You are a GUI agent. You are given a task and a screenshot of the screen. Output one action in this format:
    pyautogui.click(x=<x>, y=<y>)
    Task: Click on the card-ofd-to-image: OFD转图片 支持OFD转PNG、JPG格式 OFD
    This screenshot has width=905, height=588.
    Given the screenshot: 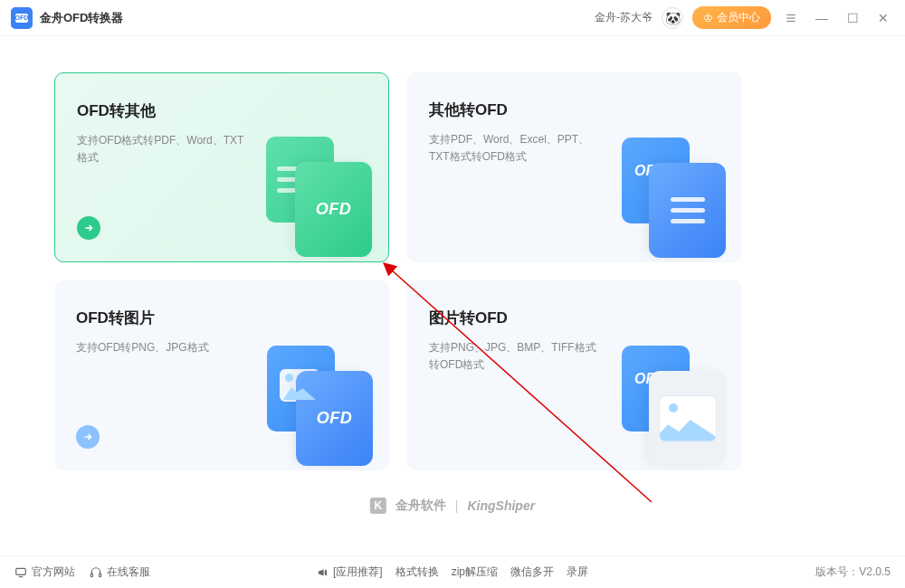 What is the action you would take?
    pyautogui.click(x=222, y=375)
    